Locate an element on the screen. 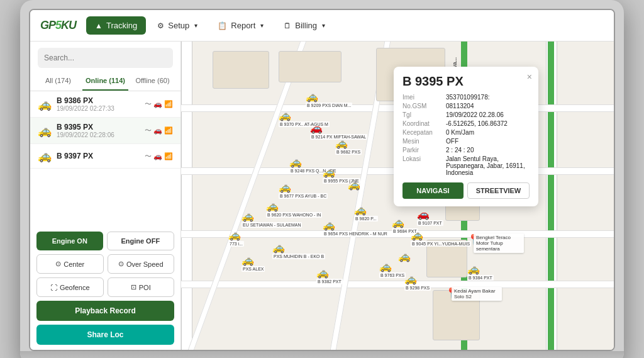  report-button: 📋 Report ▾ is located at coordinates (240, 25).